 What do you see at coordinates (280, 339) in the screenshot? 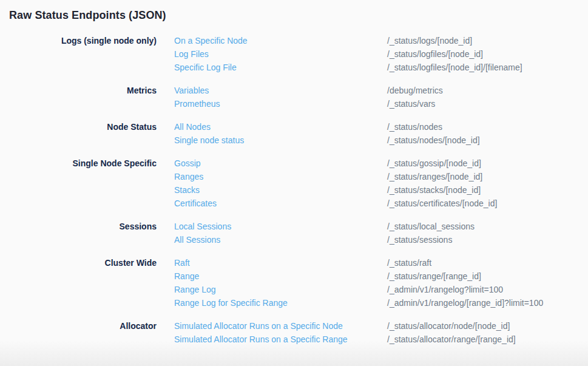
I see `endpoint-link: Simulated Allocator Runs on a Specific R…` at bounding box center [280, 339].